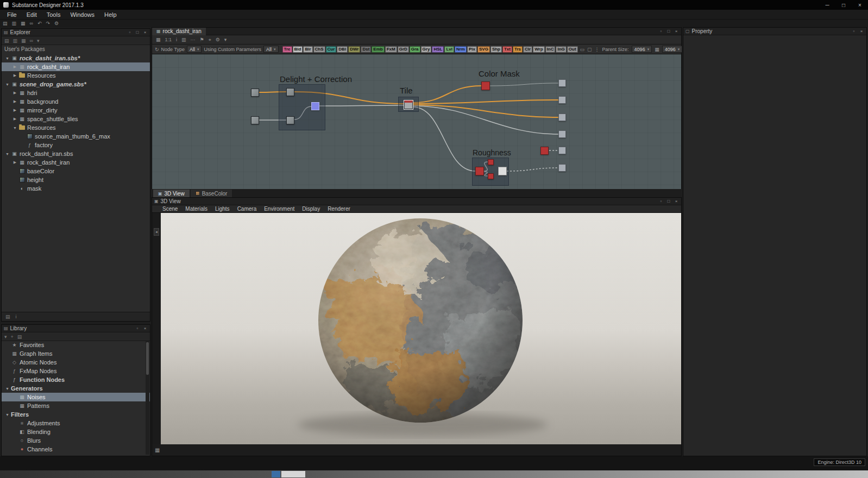 The width and height of the screenshot is (868, 478). Describe the element at coordinates (391, 49) in the screenshot. I see `tag-fxm: FxM` at that location.